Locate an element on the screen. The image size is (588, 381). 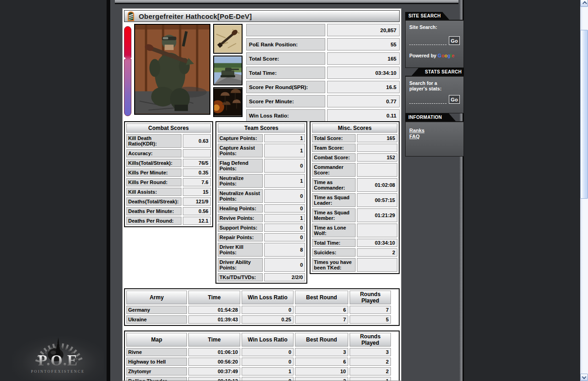
stat-label: Support Points: is located at coordinates (240, 228).